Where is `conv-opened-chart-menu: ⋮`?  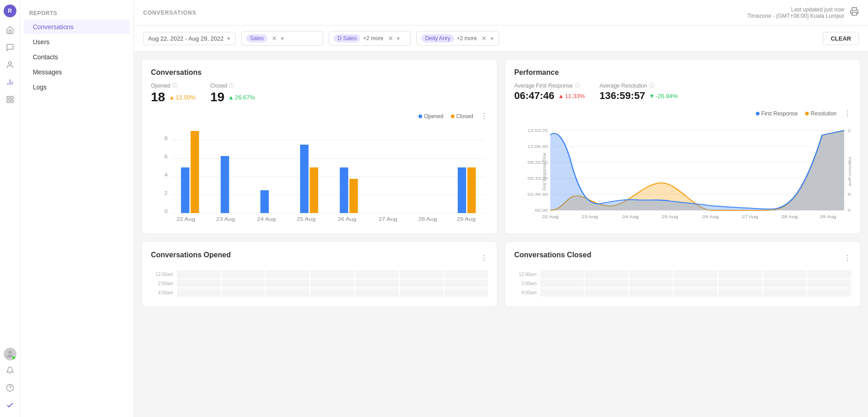 conv-opened-chart-menu: ⋮ is located at coordinates (484, 258).